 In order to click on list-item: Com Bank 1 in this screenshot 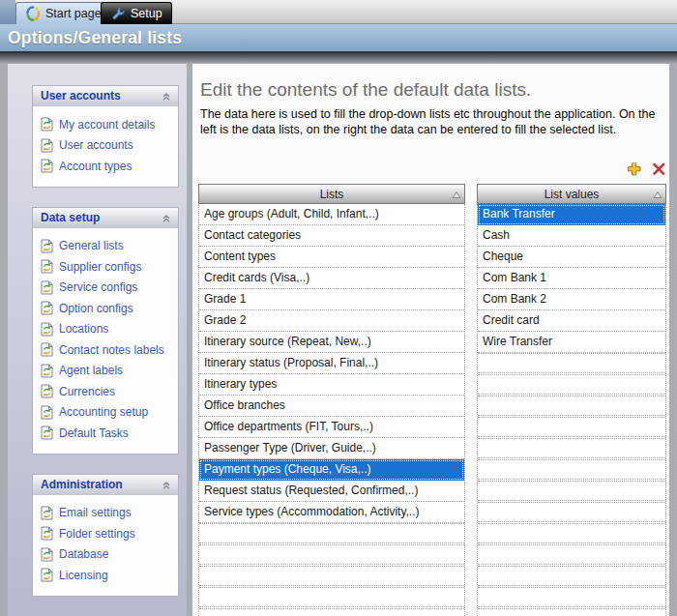, I will do `click(572, 279)`.